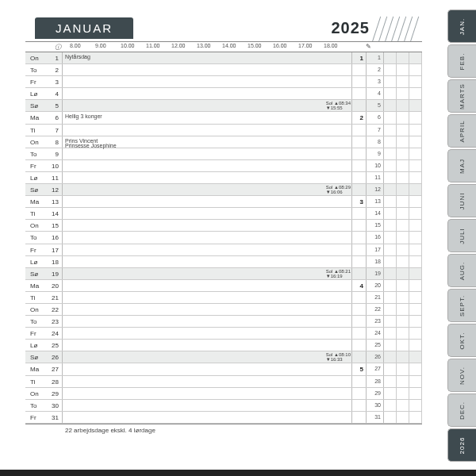 This screenshot has width=476, height=476. I want to click on time-label: 18.00, so click(331, 46).